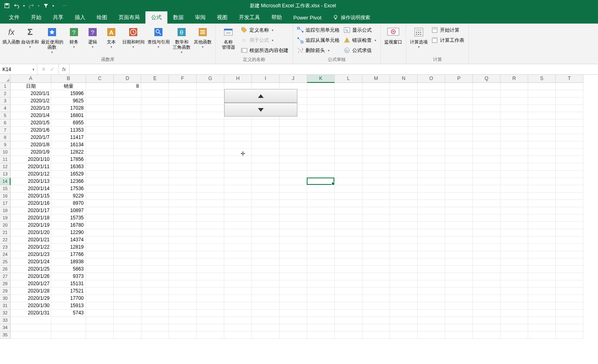 This screenshot has width=598, height=364. Describe the element at coordinates (31, 116) in the screenshot. I see `cell: 2020/1/4` at that location.